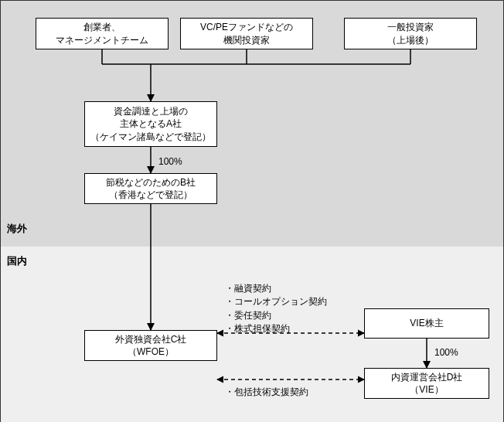 Image resolution: width=504 pixels, height=422 pixels. Describe the element at coordinates (447, 352) in the screenshot. I see `label-100-holder-to-d: 100%` at that location.